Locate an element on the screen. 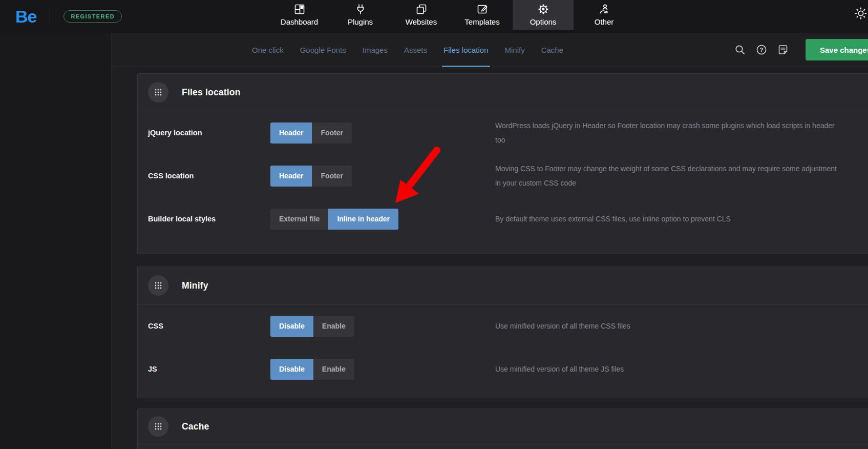 This screenshot has height=449, width=868. tab-images: Images is located at coordinates (375, 50).